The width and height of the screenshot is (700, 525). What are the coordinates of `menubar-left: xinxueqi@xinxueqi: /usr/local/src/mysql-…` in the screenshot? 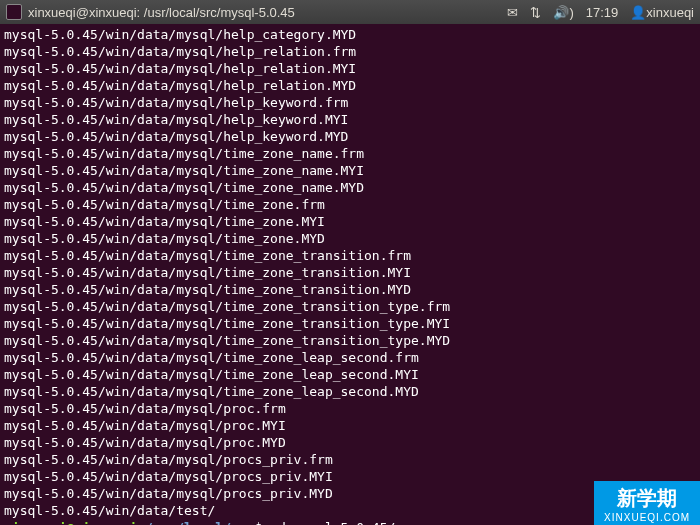 It's located at (150, 12).